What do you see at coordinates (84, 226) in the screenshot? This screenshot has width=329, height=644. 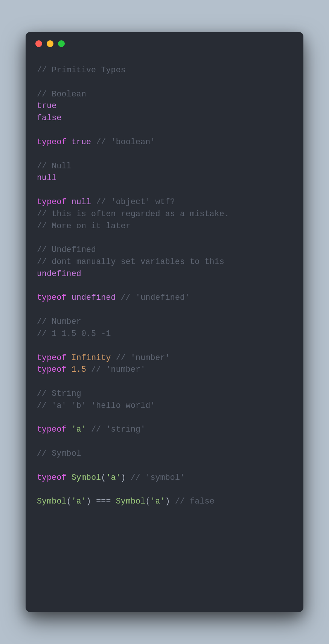 I see `code-comment: // More on it later` at bounding box center [84, 226].